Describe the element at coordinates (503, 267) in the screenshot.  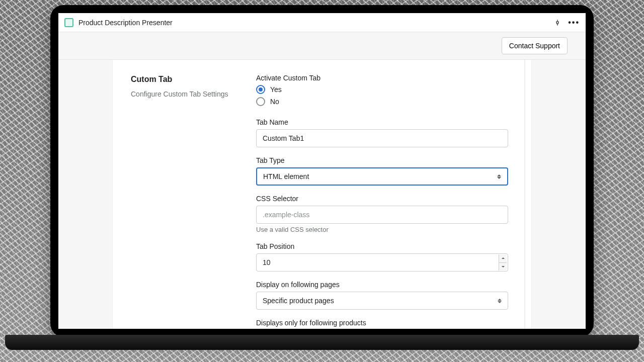
I see `step-down-icon` at that location.